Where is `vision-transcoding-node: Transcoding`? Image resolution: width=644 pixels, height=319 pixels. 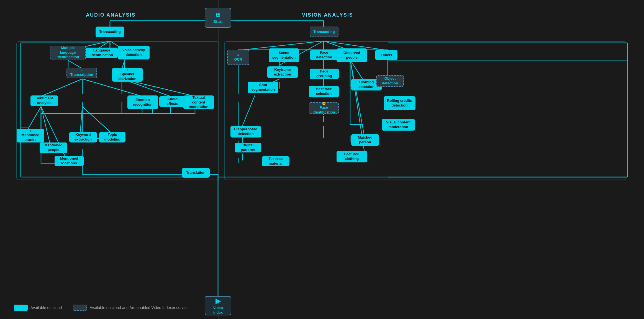 vision-transcoding-node: Transcoding is located at coordinates (324, 32).